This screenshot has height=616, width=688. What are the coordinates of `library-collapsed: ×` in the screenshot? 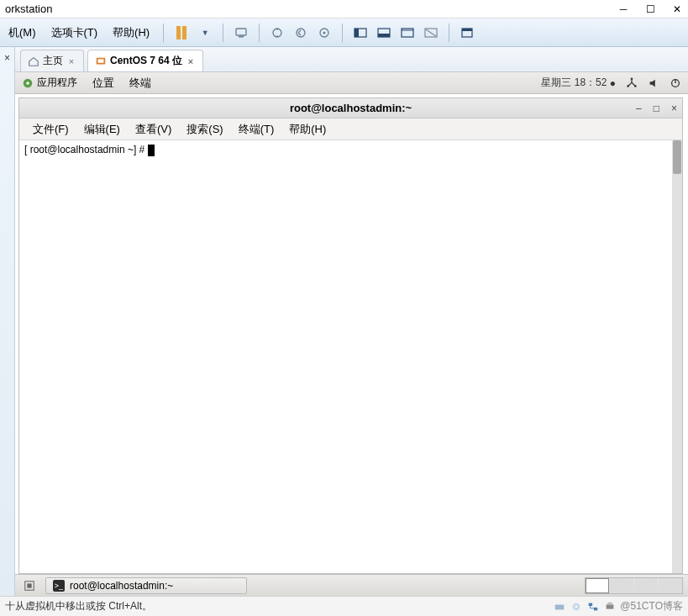 It's located at (8, 321).